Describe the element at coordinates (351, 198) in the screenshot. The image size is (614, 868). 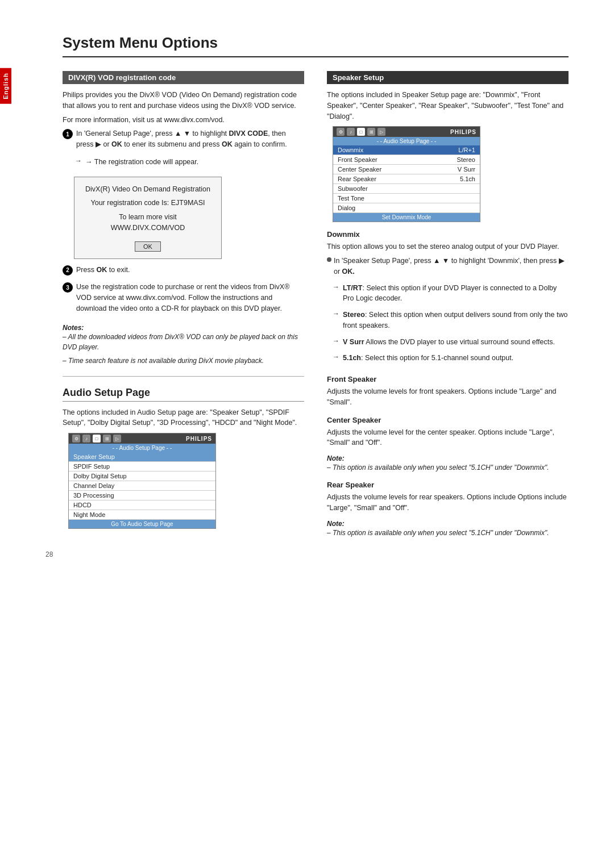
I see `row-label: Test Tone` at that location.